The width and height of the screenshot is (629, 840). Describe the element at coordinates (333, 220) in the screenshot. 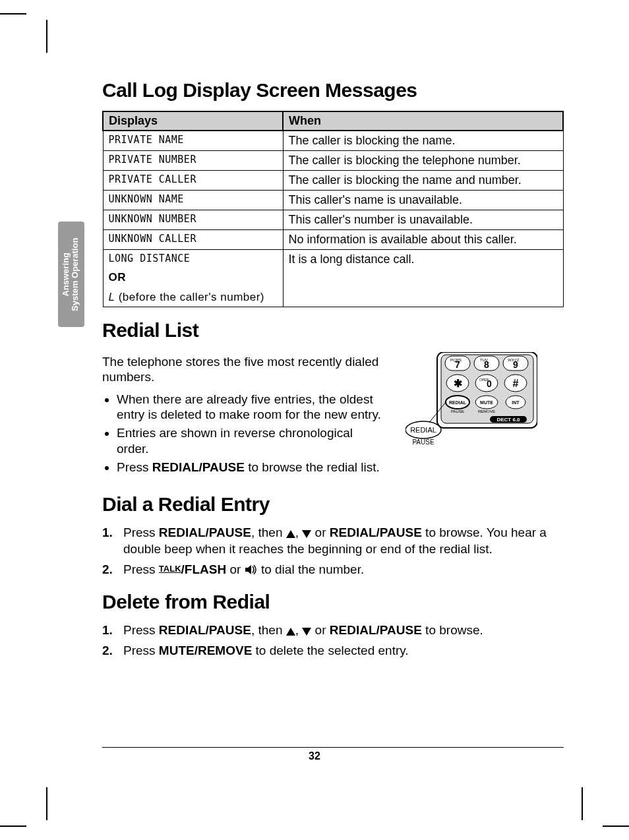

I see `table-row: UNKNOWN NUMBERThis caller's number is un…` at that location.